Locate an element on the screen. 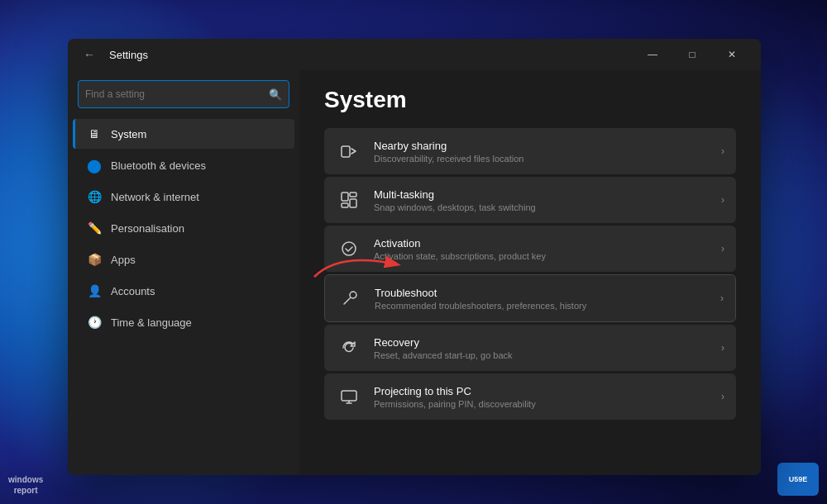 This screenshot has width=827, height=504. sidebar-item-time: 🕐 Time & language is located at coordinates (184, 322).